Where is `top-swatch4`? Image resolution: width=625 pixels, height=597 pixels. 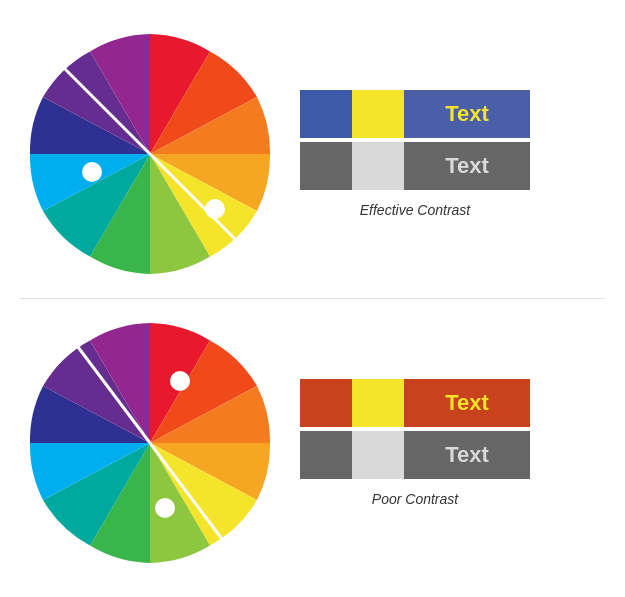
top-swatch4 is located at coordinates (378, 166).